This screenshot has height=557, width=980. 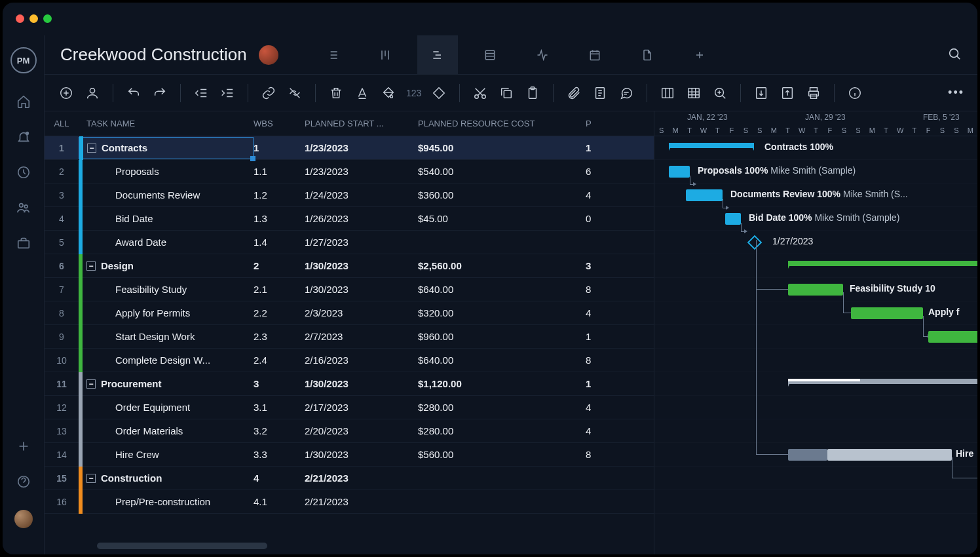 What do you see at coordinates (599, 123) in the screenshot?
I see `col-p: P` at bounding box center [599, 123].